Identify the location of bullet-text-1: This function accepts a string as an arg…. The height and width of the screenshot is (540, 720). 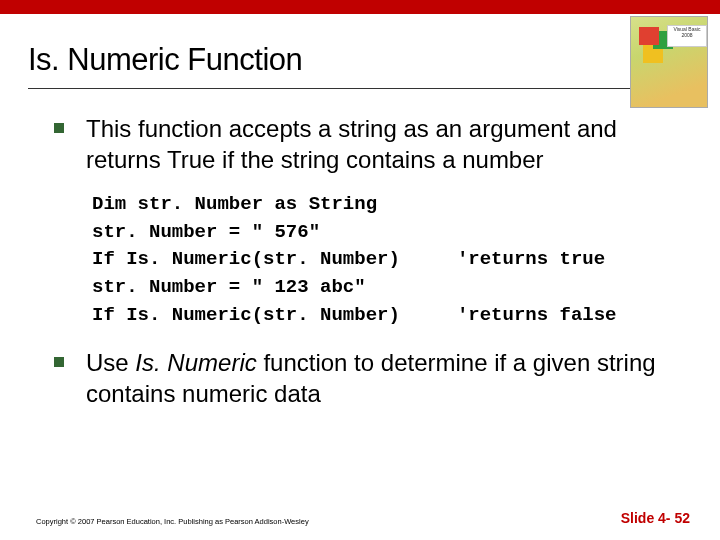
(383, 144).